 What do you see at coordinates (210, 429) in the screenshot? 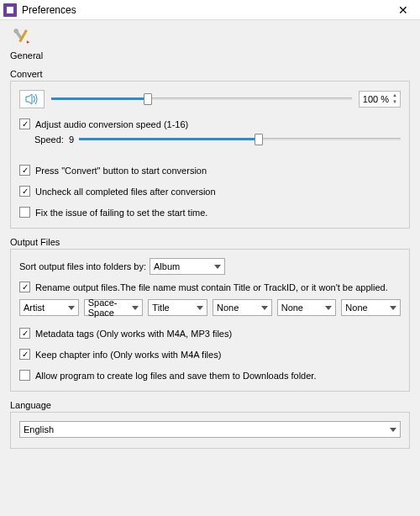
I see `language-select: English` at bounding box center [210, 429].